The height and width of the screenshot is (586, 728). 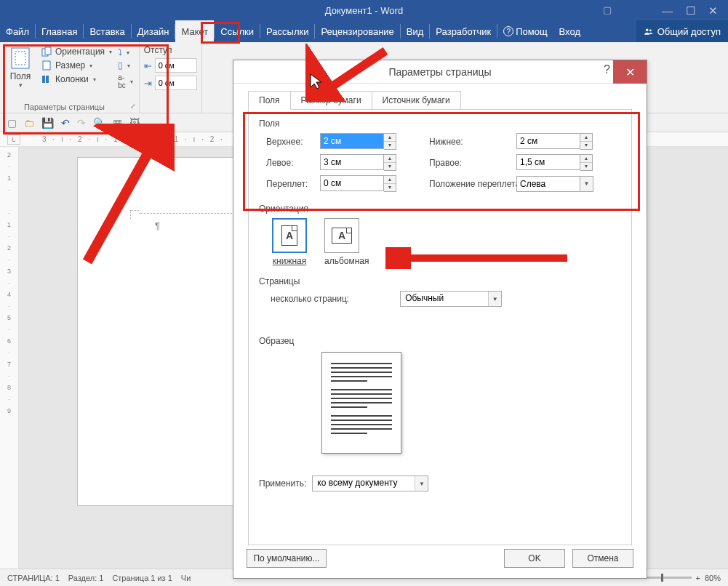 I want to click on cancel-button: Отмена, so click(x=603, y=558).